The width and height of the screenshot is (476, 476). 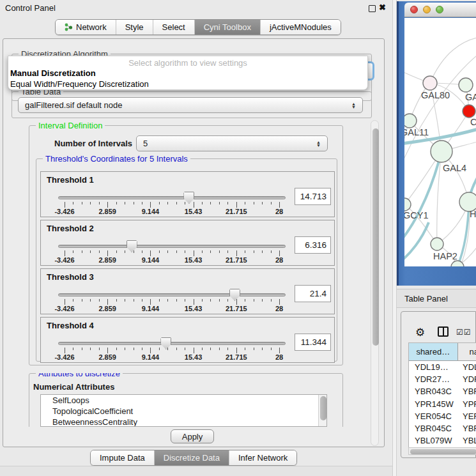 I want to click on interval-definition-title: Interval Definition, so click(x=70, y=125).